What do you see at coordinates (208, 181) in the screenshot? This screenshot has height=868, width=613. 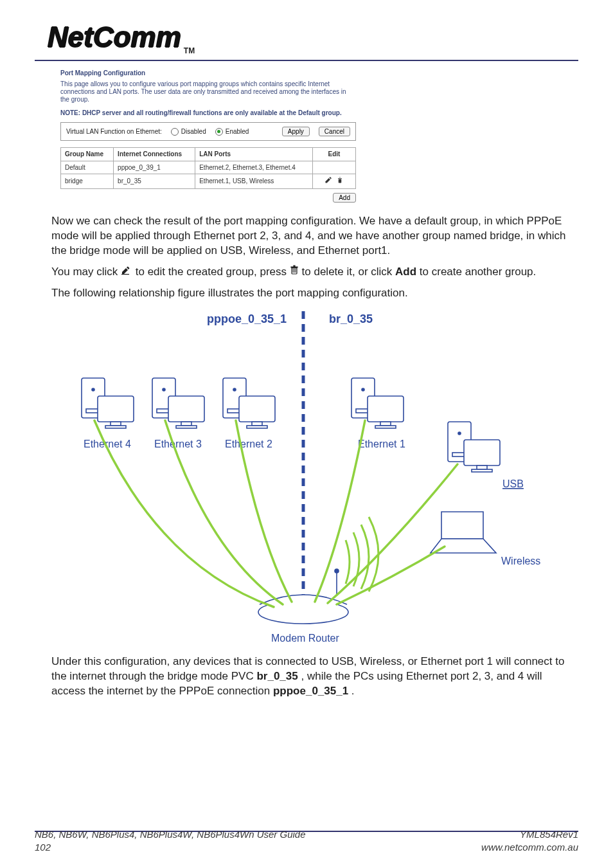 I see `table-row: bridge br_0_35 Ethernet.1, USB, Wireless` at bounding box center [208, 181].